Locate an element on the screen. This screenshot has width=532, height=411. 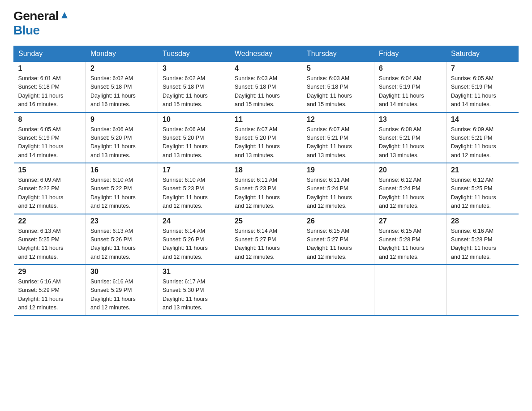
calendar-week-row: 1 Sunrise: 6:01 AMSunset: 5:18 PMDayligh… is located at coordinates (266, 87).